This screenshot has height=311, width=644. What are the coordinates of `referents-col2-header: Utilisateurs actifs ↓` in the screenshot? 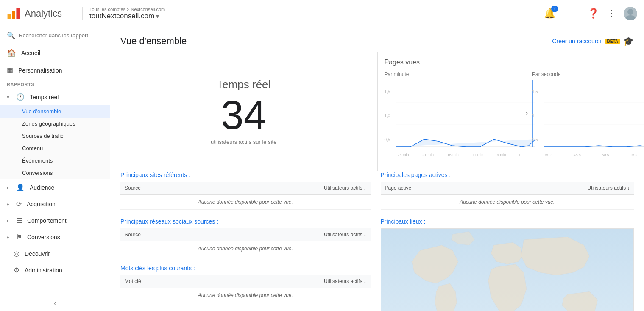 It's located at (287, 188).